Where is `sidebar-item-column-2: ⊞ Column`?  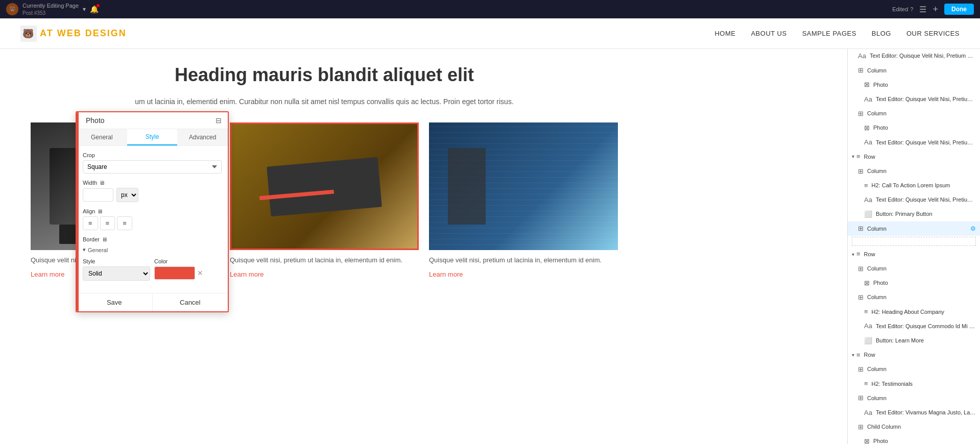
sidebar-item-column-2: ⊞ Column is located at coordinates (914, 114).